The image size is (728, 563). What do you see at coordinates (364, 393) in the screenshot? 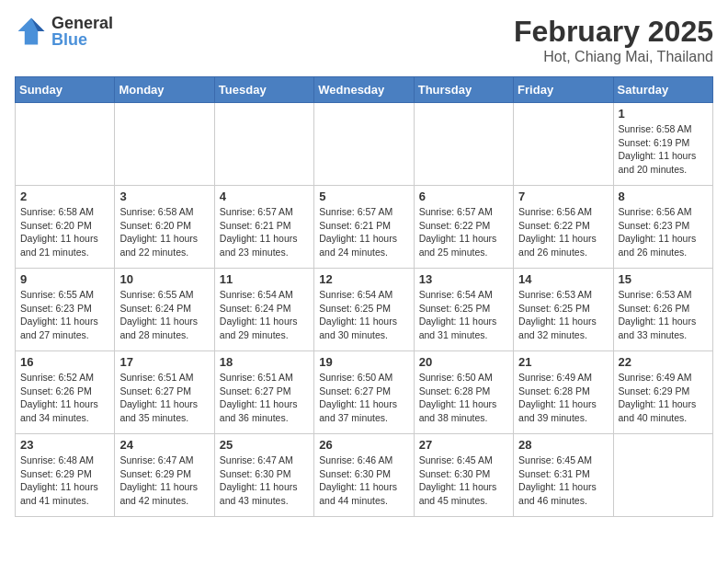
I see `calendar-day-19: 19Sunrise: 6:50 AM Sunset: 6:27 PM Dayli…` at bounding box center [364, 393].